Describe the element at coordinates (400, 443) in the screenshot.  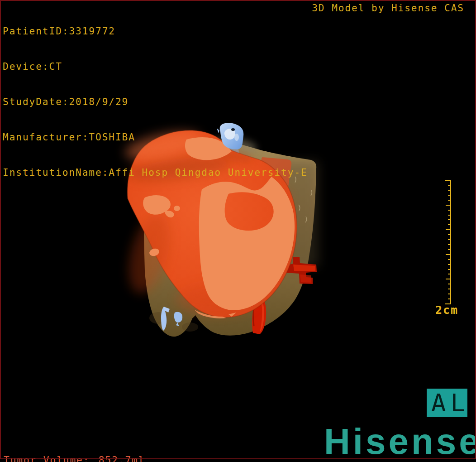
I see `hisense-logo: Hisense` at that location.